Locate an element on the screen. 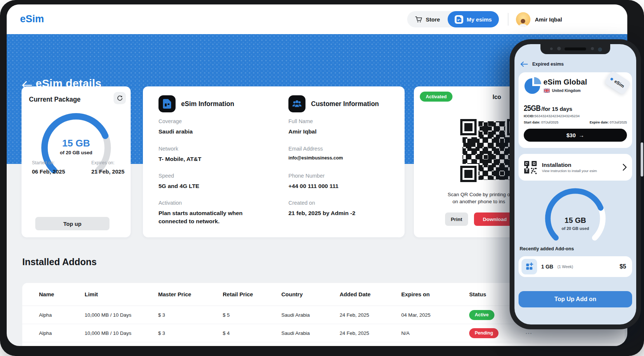 This screenshot has width=644, height=356. sim-card-icon is located at coordinates (459, 19).